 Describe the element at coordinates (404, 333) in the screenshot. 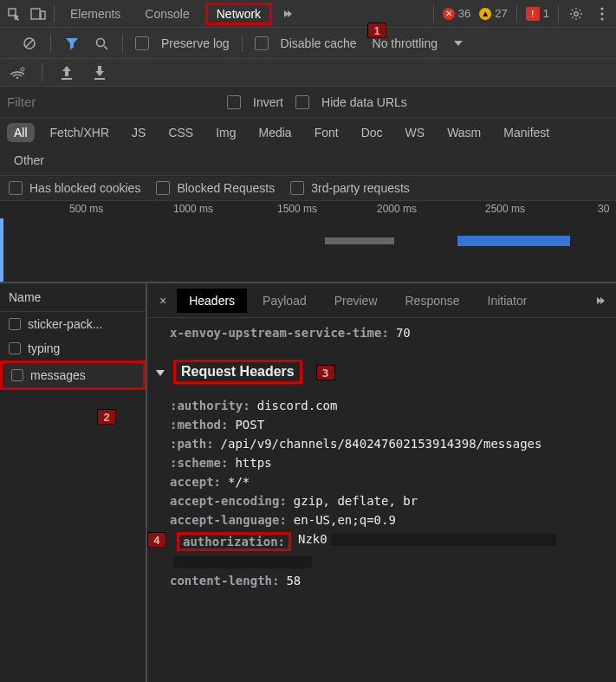

I see `header-value: 70` at that location.